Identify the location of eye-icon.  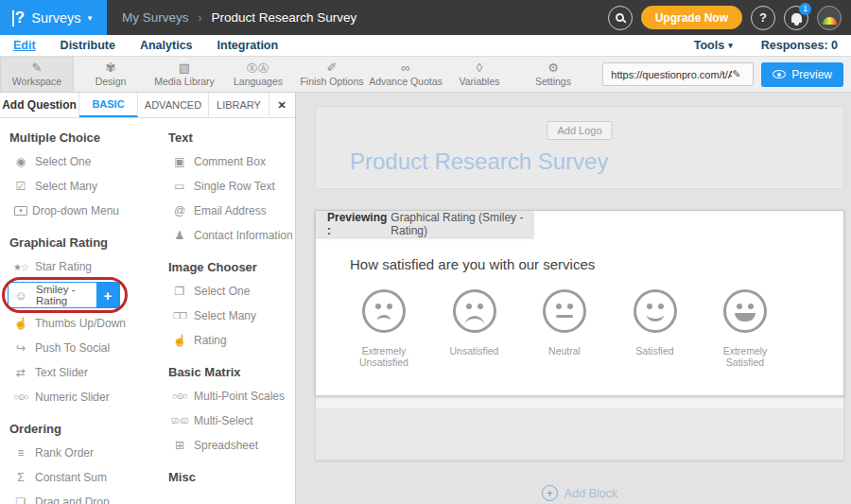
(779, 74).